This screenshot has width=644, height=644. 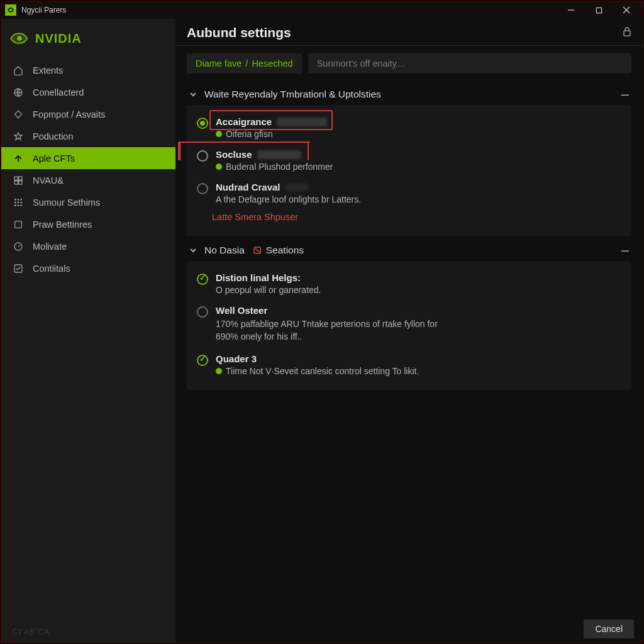 I want to click on sidebar-footer: CIʹABʹCA, so click(x=88, y=632).